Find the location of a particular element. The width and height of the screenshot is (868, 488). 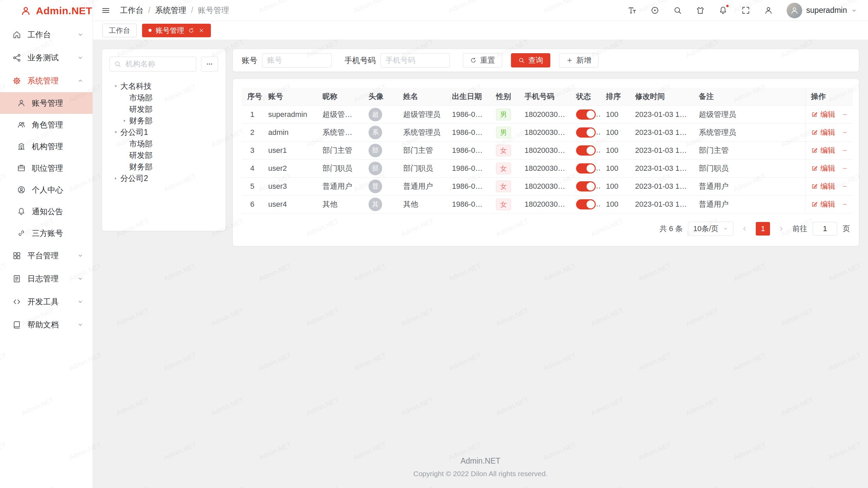

sidebar-item: 日志管理 is located at coordinates (46, 279).